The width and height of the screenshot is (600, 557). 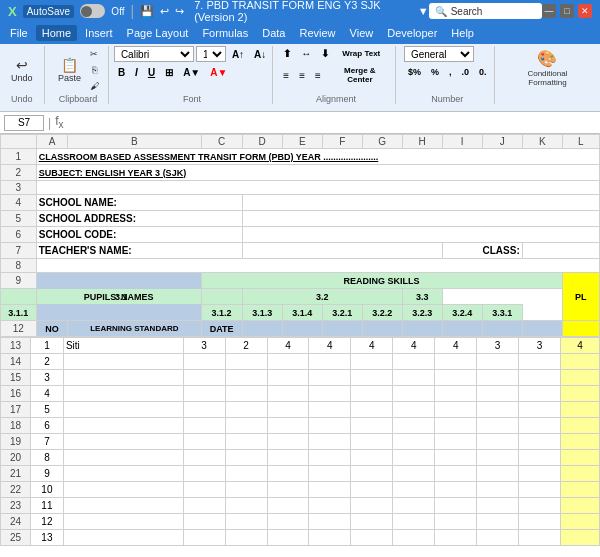 What do you see at coordinates (382, 142) in the screenshot?
I see `col-header-g: G` at bounding box center [382, 142].